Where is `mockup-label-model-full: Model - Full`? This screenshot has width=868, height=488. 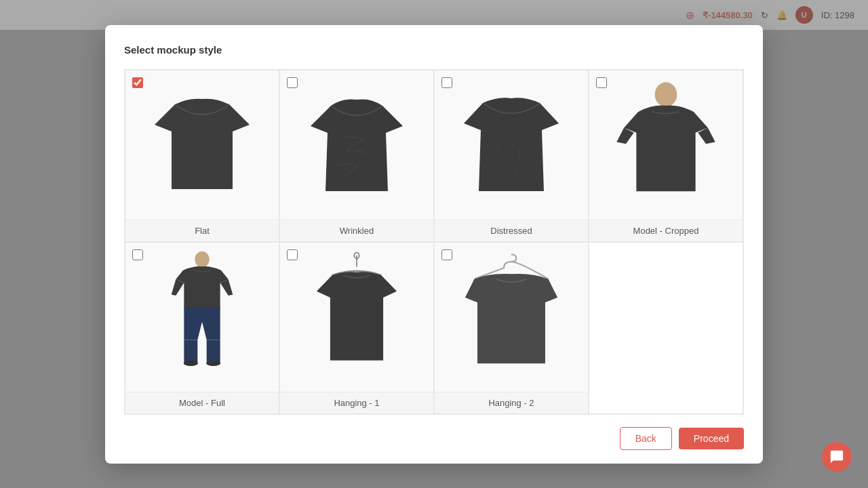
mockup-label-model-full: Model - Full is located at coordinates (202, 403).